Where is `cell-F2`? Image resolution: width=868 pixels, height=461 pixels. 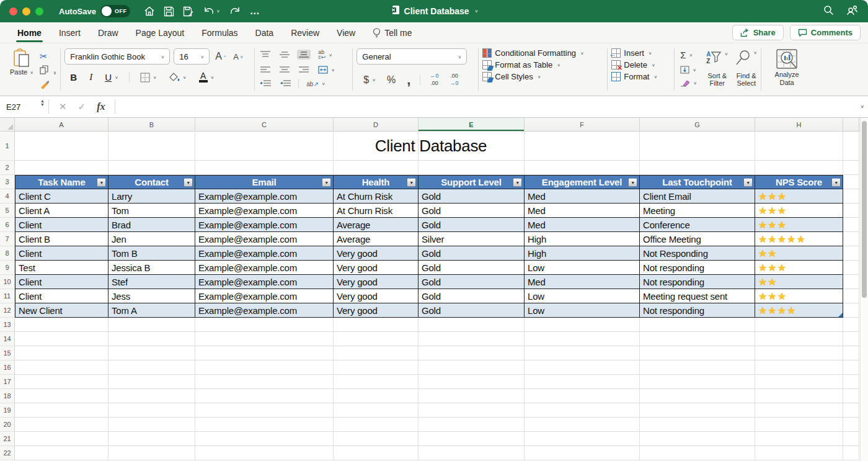 cell-F2 is located at coordinates (582, 168).